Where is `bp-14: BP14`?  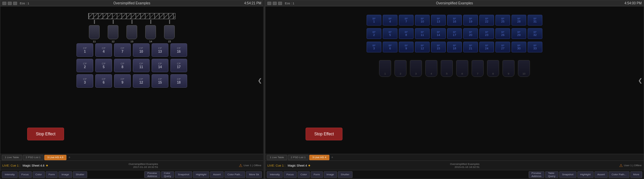 bp-14: BP14 is located at coordinates (438, 34).